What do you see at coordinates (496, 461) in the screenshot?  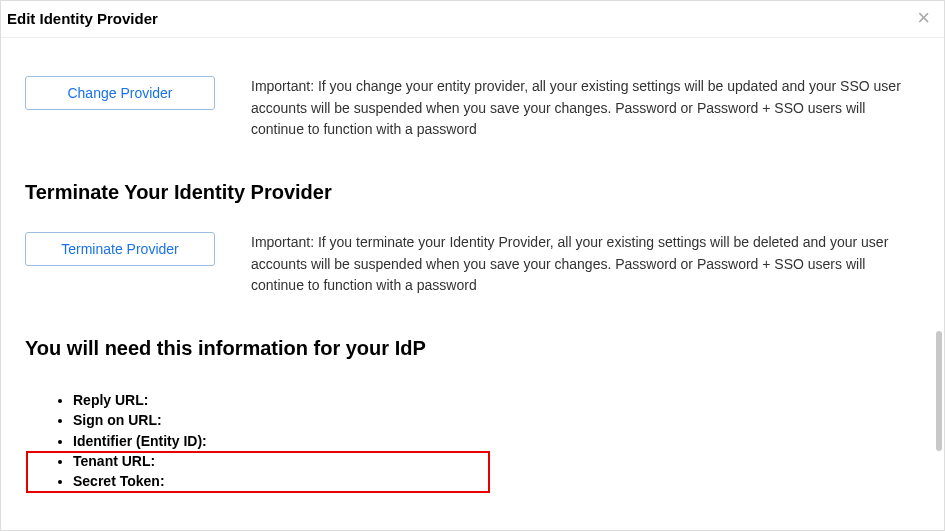 I see `list-item-tenant-url: Tenant URL:` at bounding box center [496, 461].